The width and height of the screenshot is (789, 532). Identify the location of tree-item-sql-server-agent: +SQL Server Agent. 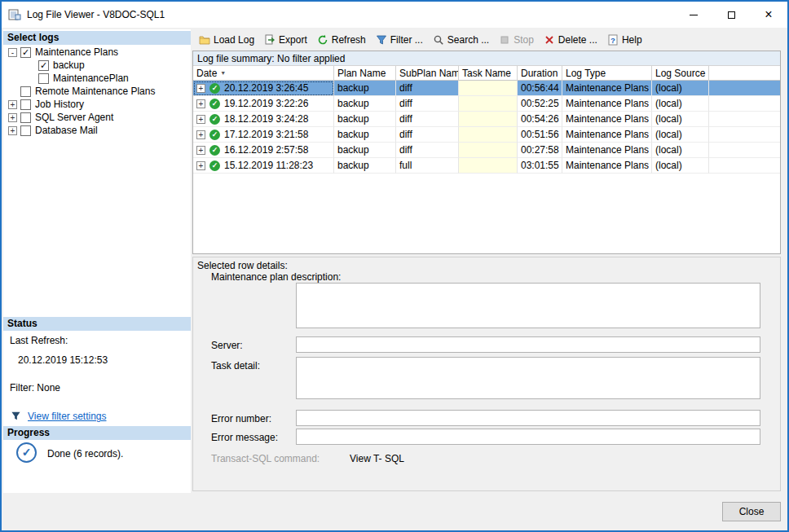
(97, 117).